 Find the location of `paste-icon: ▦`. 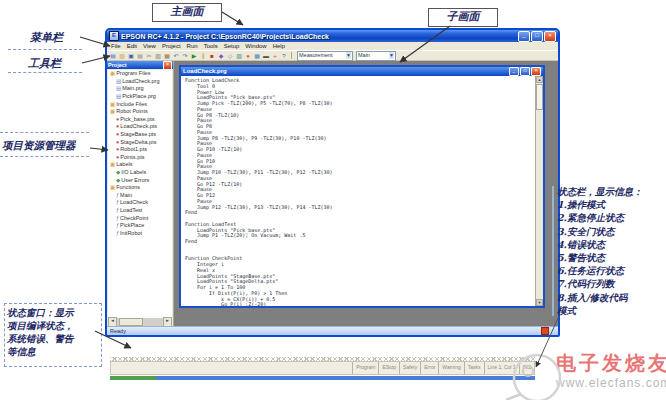

paste-icon: ▦ is located at coordinates (167, 56).